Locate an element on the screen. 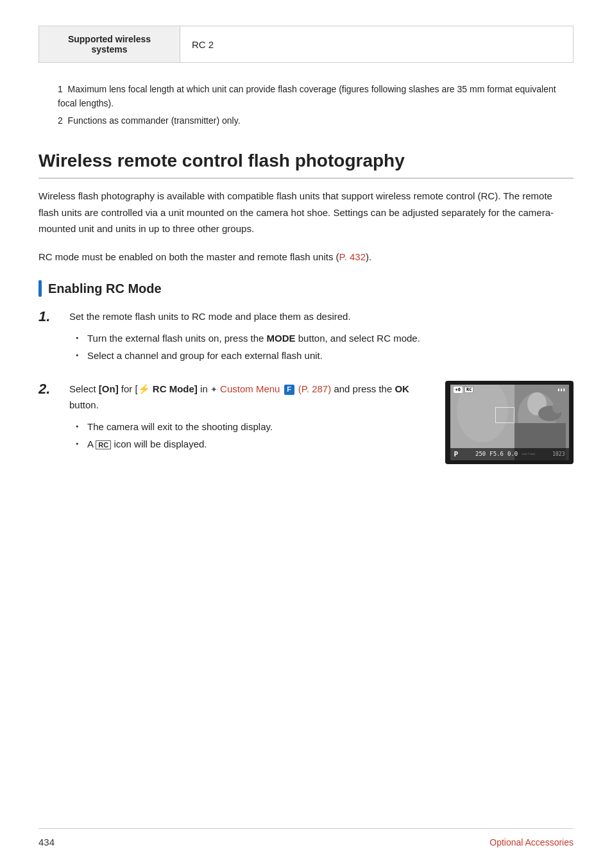 The image size is (612, 868). camera-mode: P is located at coordinates (457, 454).